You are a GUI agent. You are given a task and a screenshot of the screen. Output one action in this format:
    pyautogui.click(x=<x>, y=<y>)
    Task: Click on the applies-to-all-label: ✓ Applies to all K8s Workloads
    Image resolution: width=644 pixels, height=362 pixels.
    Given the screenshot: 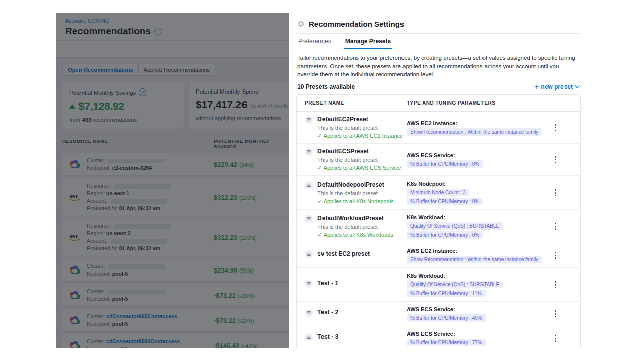 What is the action you would take?
    pyautogui.click(x=355, y=235)
    